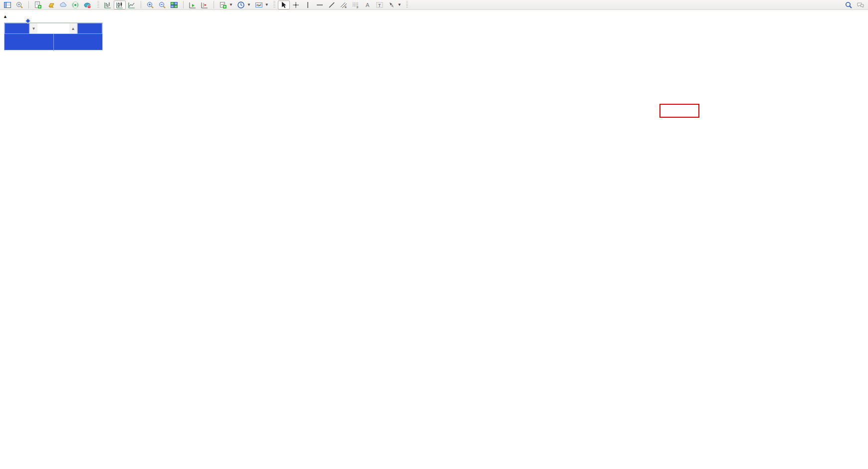  Describe the element at coordinates (75, 5) in the screenshot. I see `signal-icon` at that location.